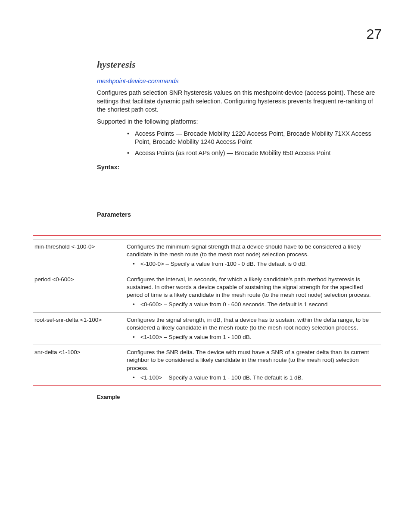  Describe the element at coordinates (244, 251) in the screenshot. I see `param-desc-text: Configures the minimum signal strength t…` at that location.